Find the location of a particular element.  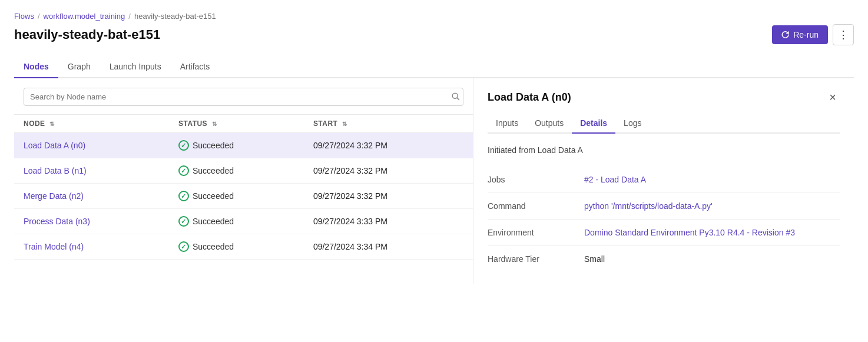

more-icon: ⋮ is located at coordinates (843, 35).